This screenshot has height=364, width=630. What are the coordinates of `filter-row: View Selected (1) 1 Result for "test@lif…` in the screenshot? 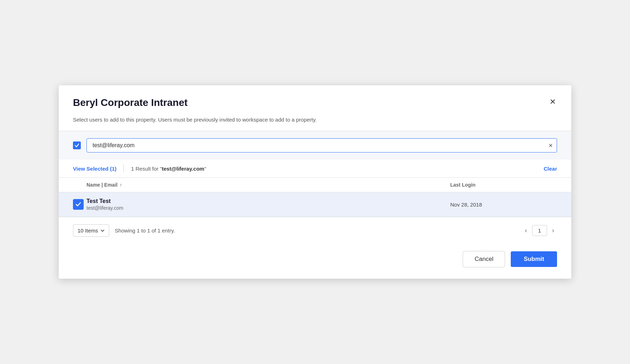 It's located at (315, 168).